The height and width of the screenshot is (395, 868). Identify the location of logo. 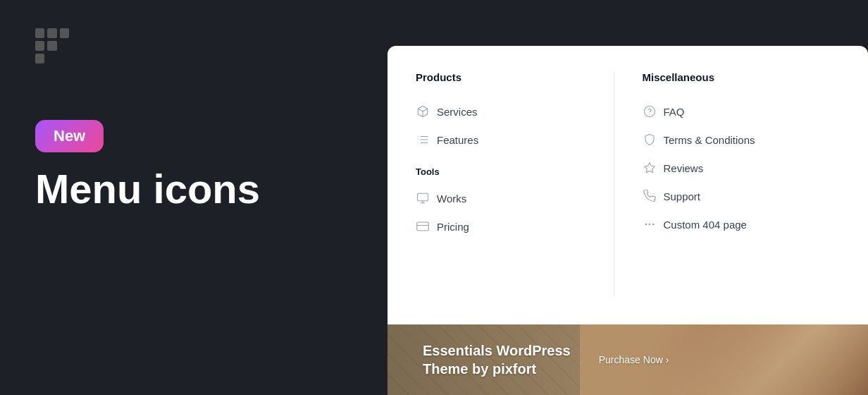
(52, 46).